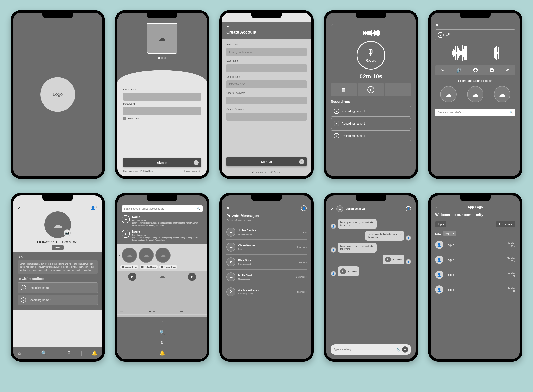 The image size is (533, 392). I want to click on cut-icon: ✂, so click(443, 70).